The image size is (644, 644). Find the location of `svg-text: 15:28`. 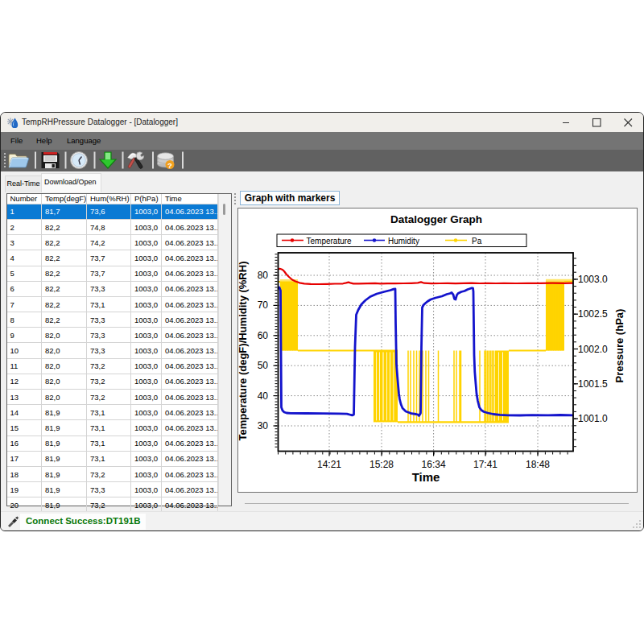

svg-text: 15:28 is located at coordinates (382, 464).